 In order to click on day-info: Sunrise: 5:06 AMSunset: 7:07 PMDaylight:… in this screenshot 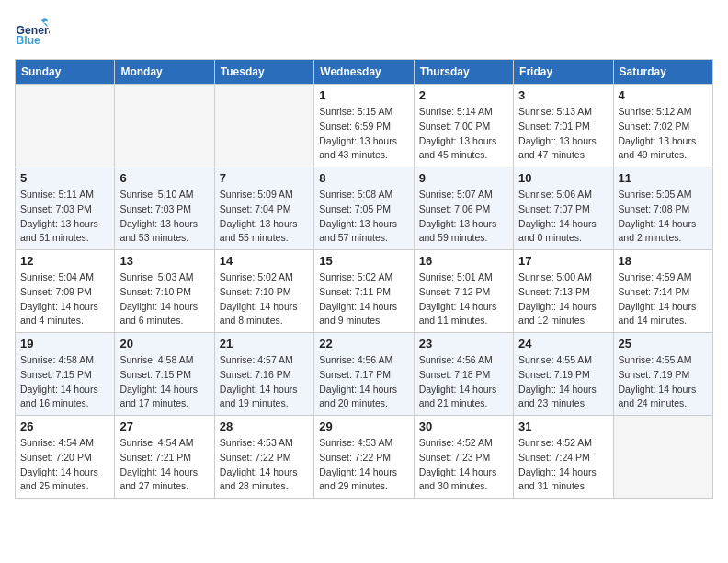, I will do `click(563, 217)`.